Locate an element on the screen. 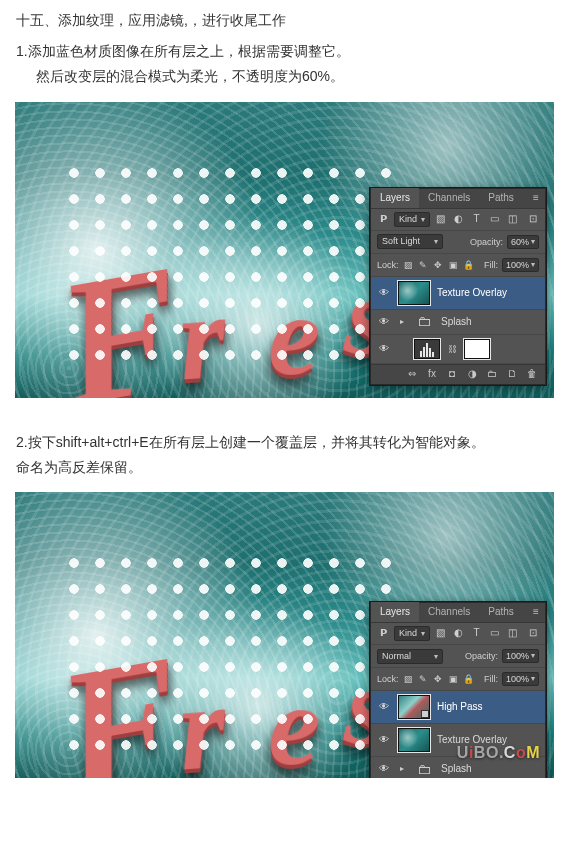 This screenshot has width=569, height=858. opacity-field: 100%▾ is located at coordinates (520, 656).